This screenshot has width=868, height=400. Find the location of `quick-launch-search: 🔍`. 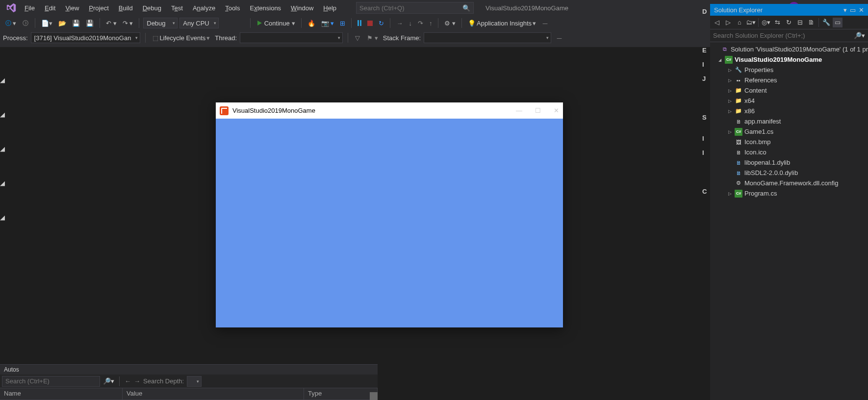

quick-launch-search: 🔍 is located at coordinates (415, 8).